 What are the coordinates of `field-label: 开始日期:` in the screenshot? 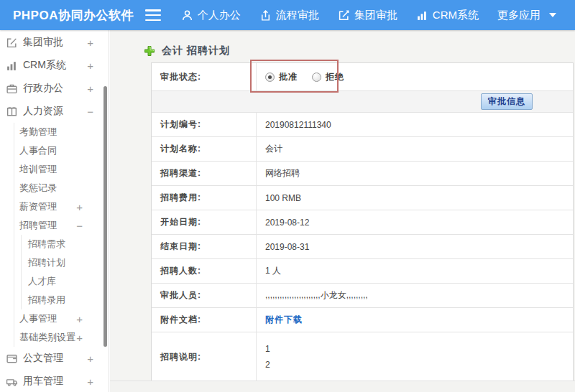 It's located at (204, 223).